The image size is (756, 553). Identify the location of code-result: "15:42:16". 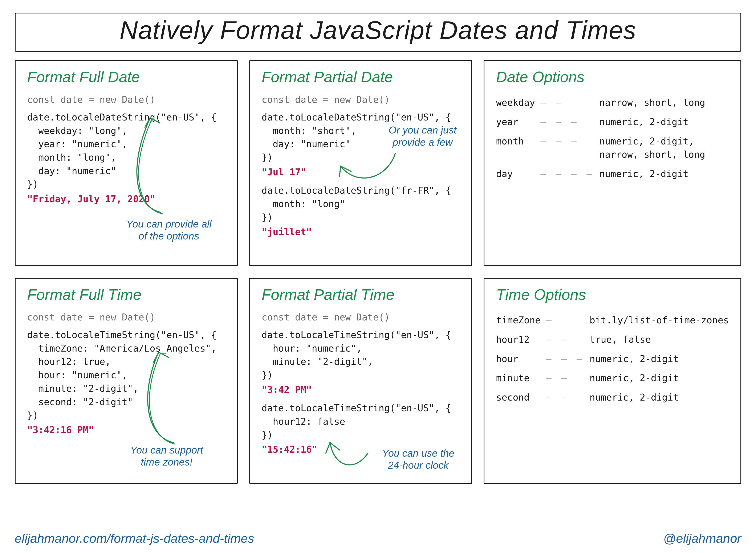
(361, 450).